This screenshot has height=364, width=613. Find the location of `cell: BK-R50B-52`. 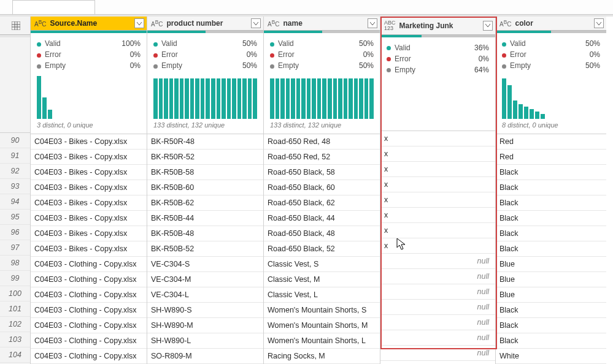

cell: BK-R50B-52 is located at coordinates (205, 249).